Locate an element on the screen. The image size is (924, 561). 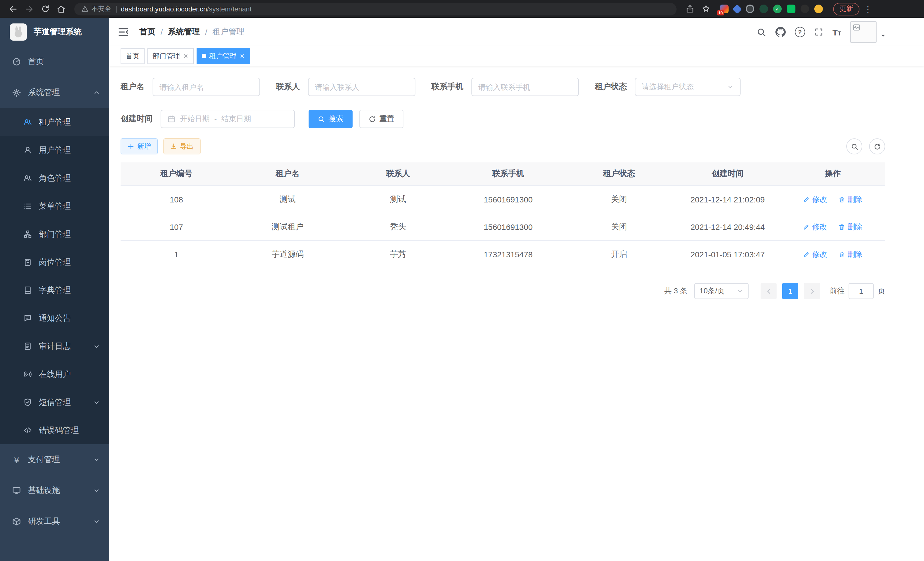
chevron-up-icon is located at coordinates (97, 93).